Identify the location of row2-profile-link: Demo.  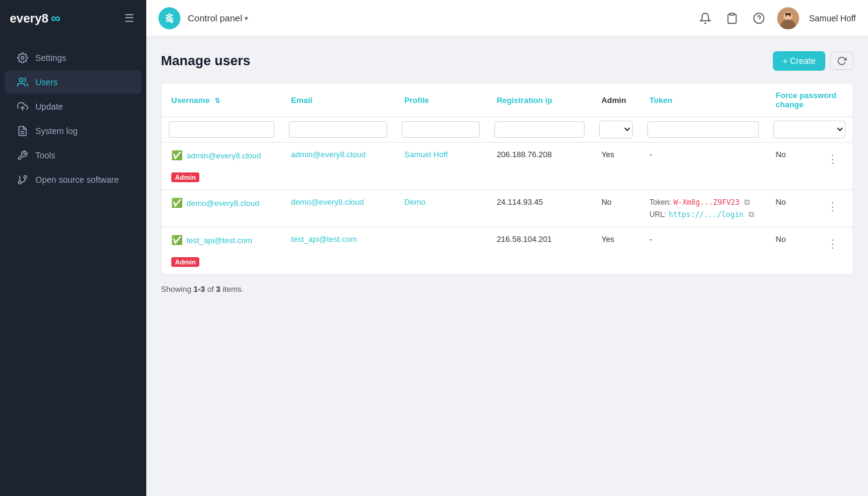
(441, 202).